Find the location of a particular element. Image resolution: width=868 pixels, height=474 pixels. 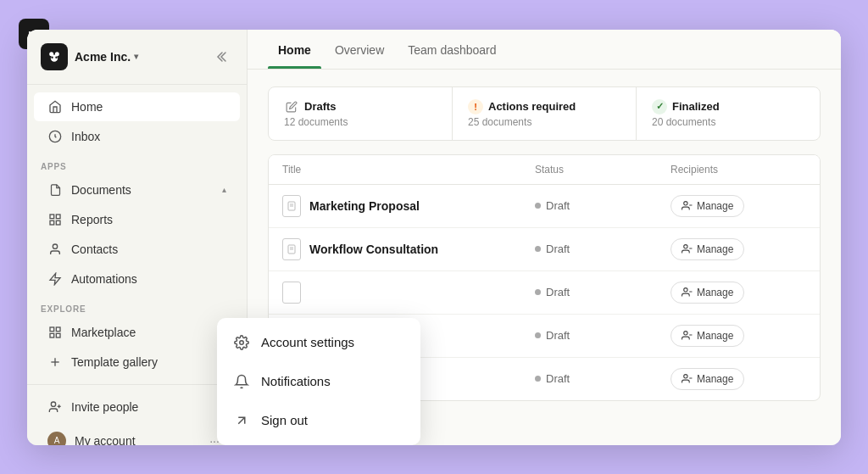

doc-cell: Marketing Proposal is located at coordinates (409, 206).